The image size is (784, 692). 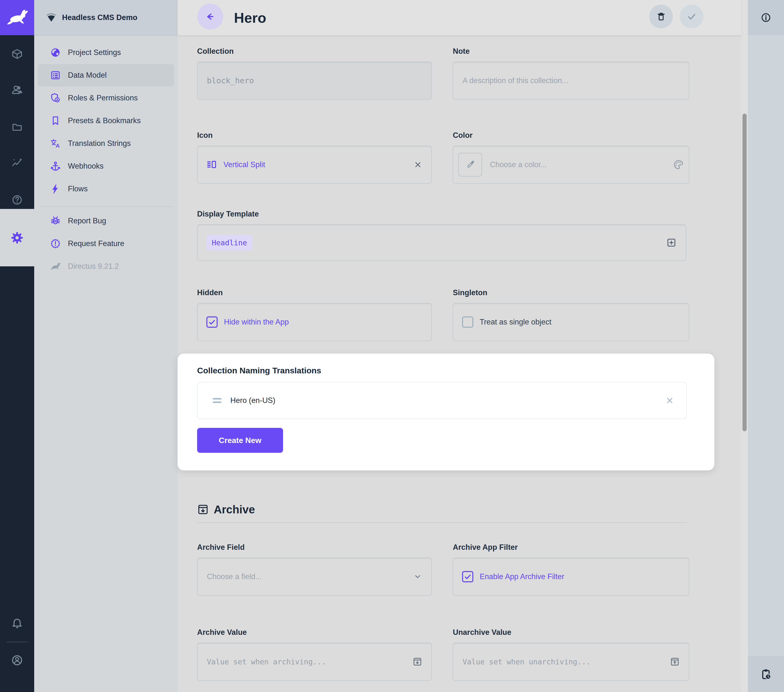 What do you see at coordinates (17, 238) in the screenshot?
I see `module-settings-button-active` at bounding box center [17, 238].